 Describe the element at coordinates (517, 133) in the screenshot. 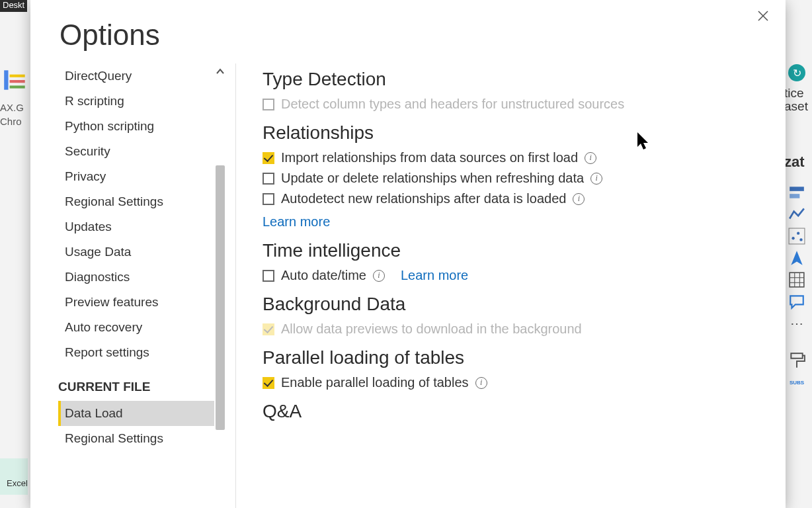

I see `heading-relationships: Relationships` at that location.